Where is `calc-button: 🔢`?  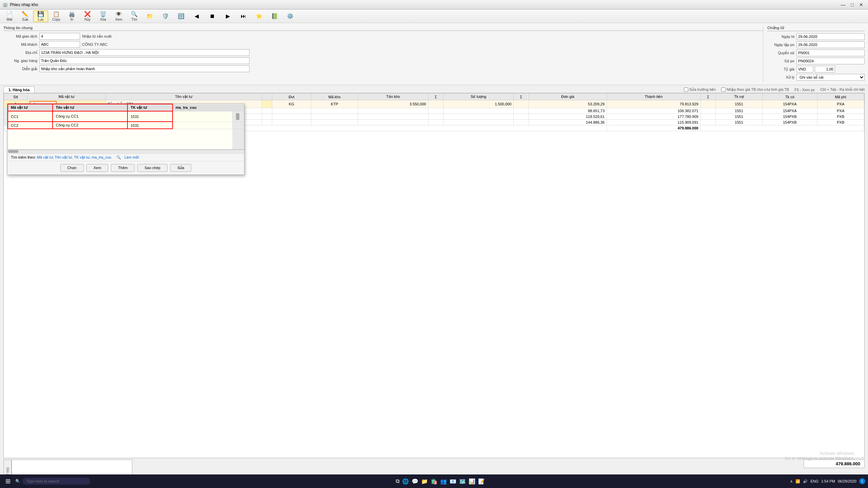 calc-button: 🔢 is located at coordinates (181, 16).